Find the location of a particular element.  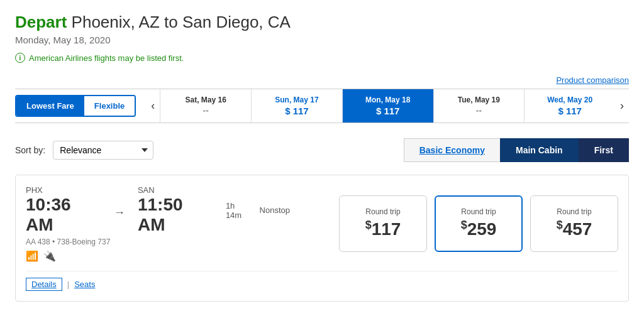

depart-airport: PHX is located at coordinates (64, 190).